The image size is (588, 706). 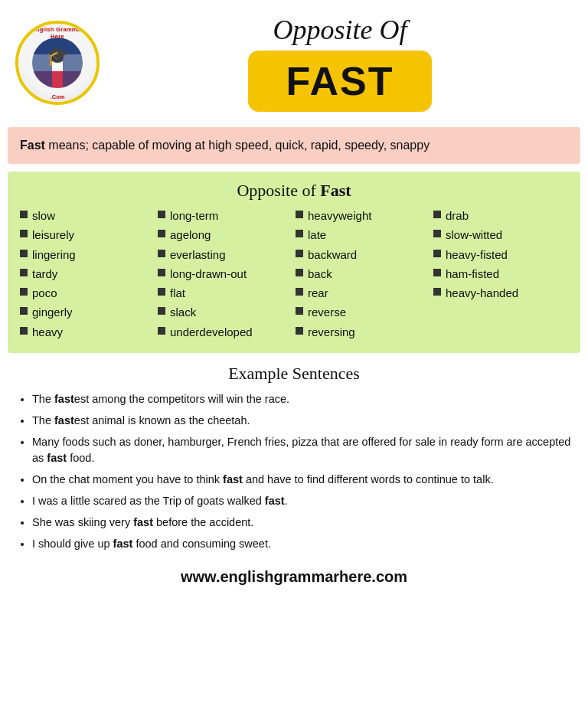 I want to click on list-item: I should give up fast food and consuming…, so click(x=302, y=544).